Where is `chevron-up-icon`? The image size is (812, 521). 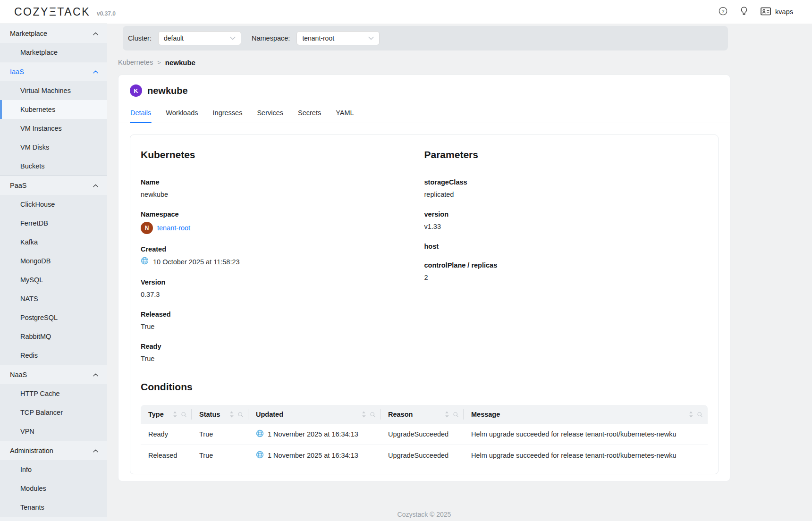
chevron-up-icon is located at coordinates (95, 451).